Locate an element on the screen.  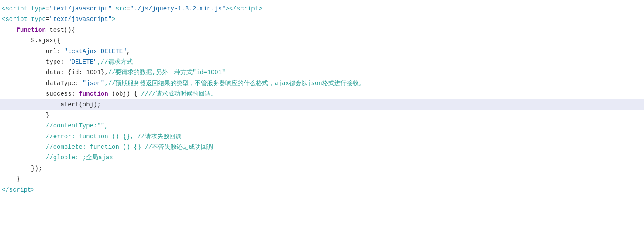
code-line: //complete: function () {} //不管失败还是成功回调 is located at coordinates (322, 147).